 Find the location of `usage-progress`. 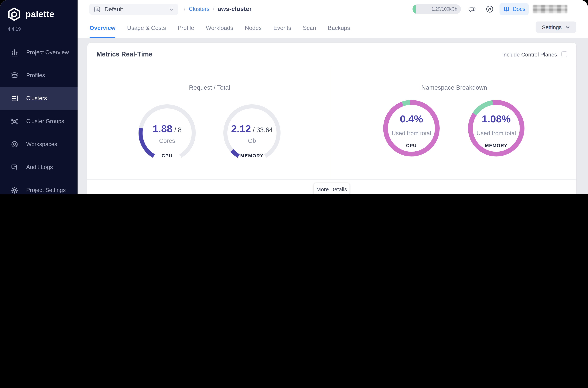

usage-progress is located at coordinates (414, 9).